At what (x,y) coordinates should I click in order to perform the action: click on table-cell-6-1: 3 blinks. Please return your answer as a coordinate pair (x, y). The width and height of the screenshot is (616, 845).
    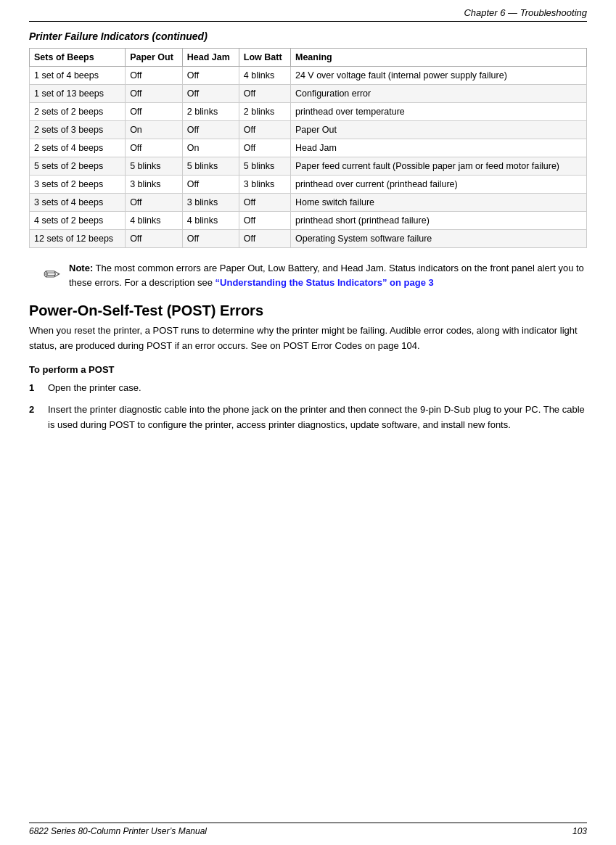
    Looking at the image, I should click on (154, 184).